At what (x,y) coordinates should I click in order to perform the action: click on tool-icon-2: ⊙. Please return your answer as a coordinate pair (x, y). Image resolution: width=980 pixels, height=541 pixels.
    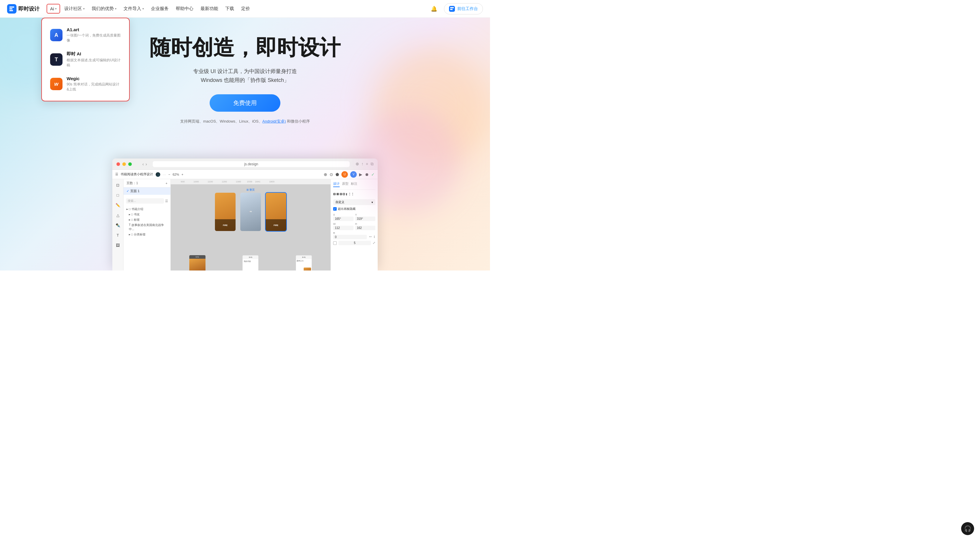
    Looking at the image, I should click on (331, 175).